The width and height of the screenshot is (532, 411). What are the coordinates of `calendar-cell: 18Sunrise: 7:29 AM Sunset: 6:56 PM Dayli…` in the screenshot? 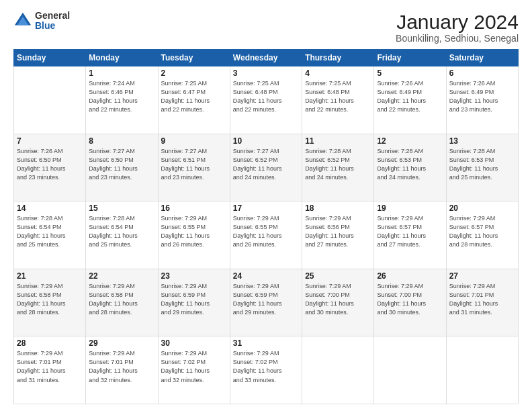 It's located at (339, 235).